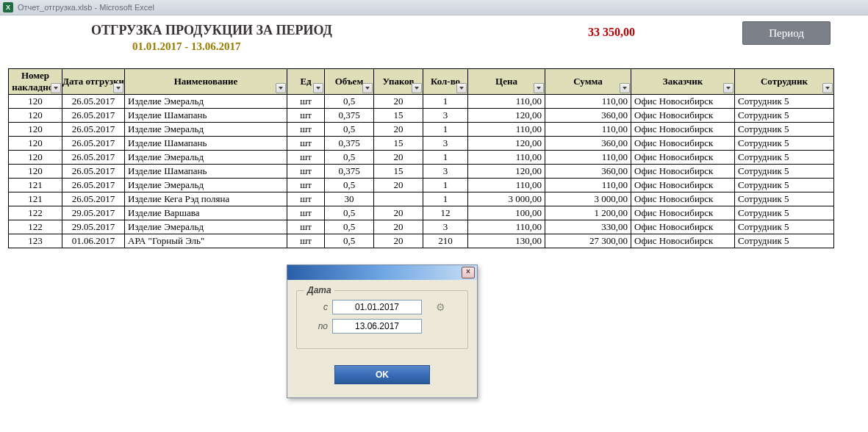 The height and width of the screenshot is (432, 868). Describe the element at coordinates (588, 241) in the screenshot. I see `cell-sum: 27 300,00` at that location.